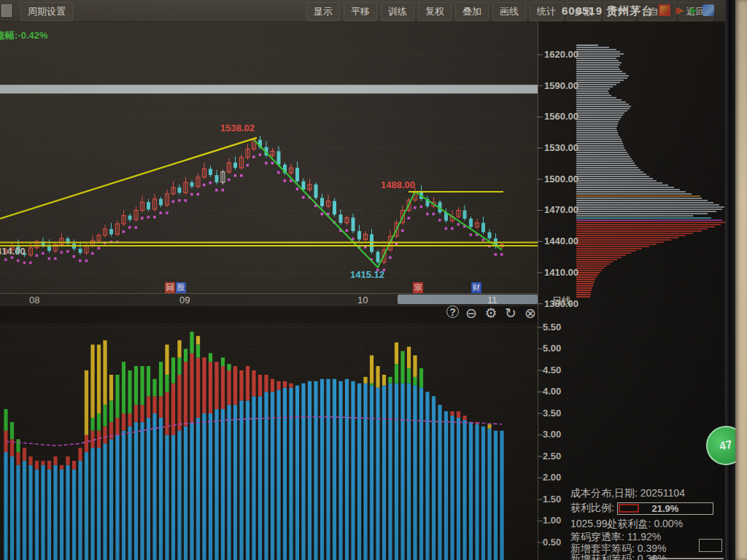 This screenshot has height=560, width=747. I want to click on new-profit-chips-label: 新增获利筹码:, so click(603, 556).